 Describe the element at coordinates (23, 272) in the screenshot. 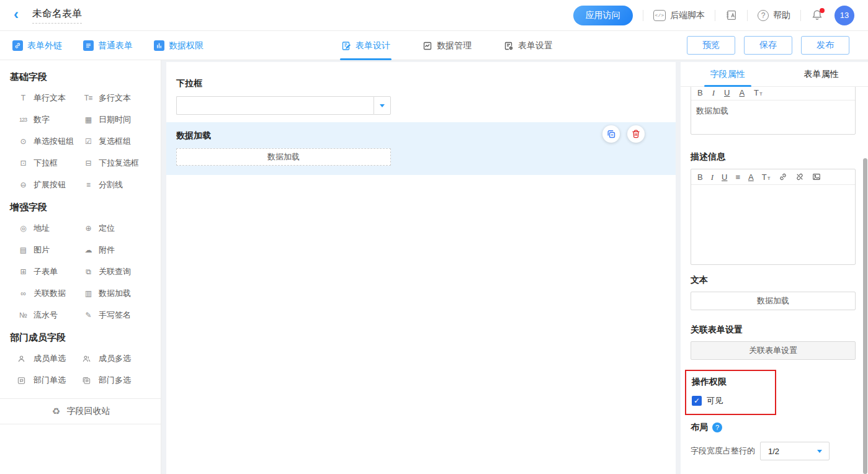

I see `subform-icon: ⊞` at that location.